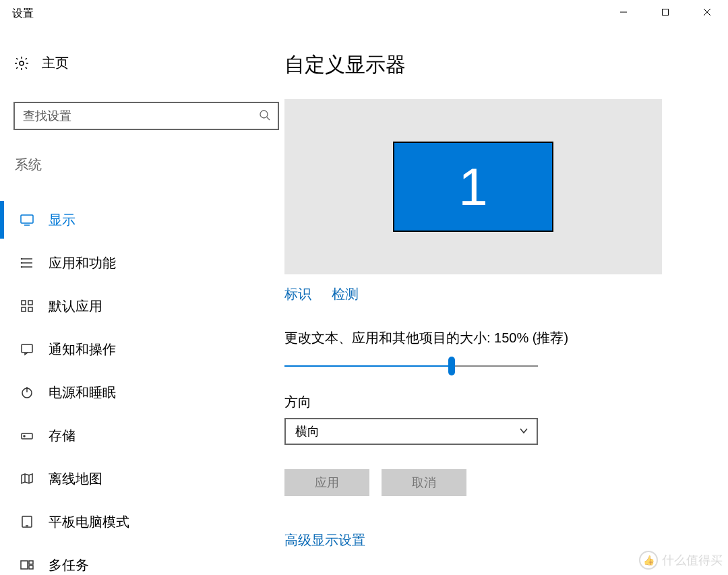  What do you see at coordinates (55, 63) in the screenshot?
I see `home-label: 主页` at bounding box center [55, 63].